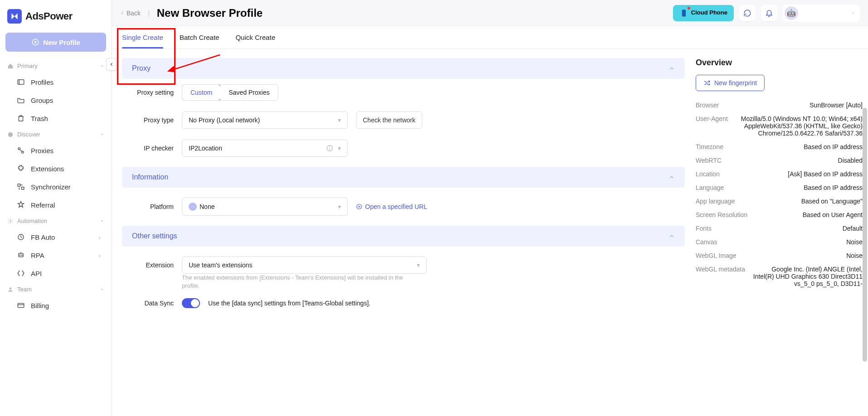 This screenshot has width=868, height=416. I want to click on other-section-label: Other settings, so click(155, 236).